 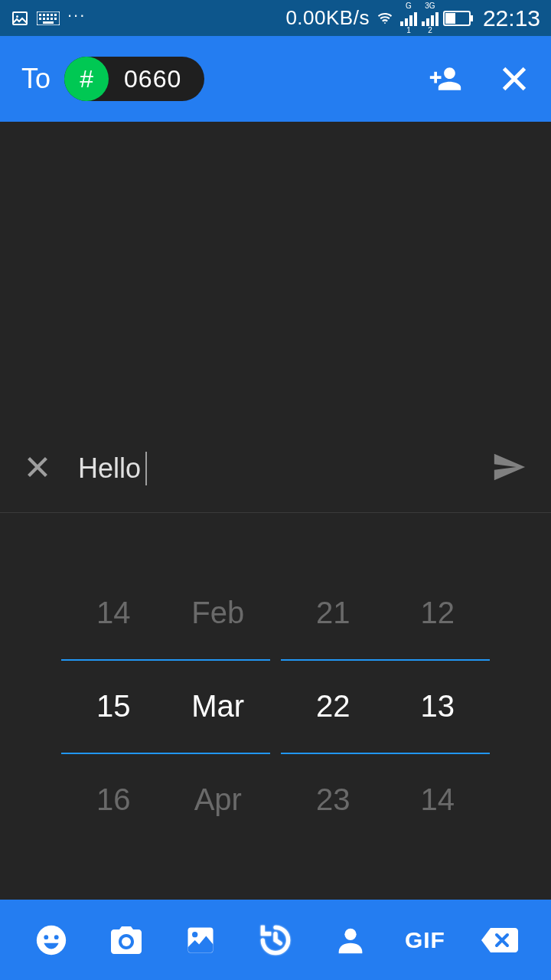 I want to click on emoji-button, so click(x=51, y=940).